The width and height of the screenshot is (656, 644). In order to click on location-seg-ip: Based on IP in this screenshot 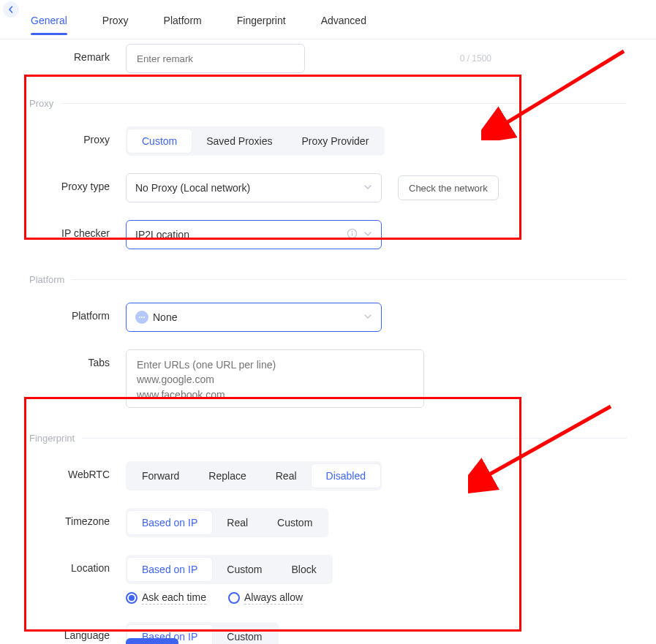, I will do `click(170, 569)`.